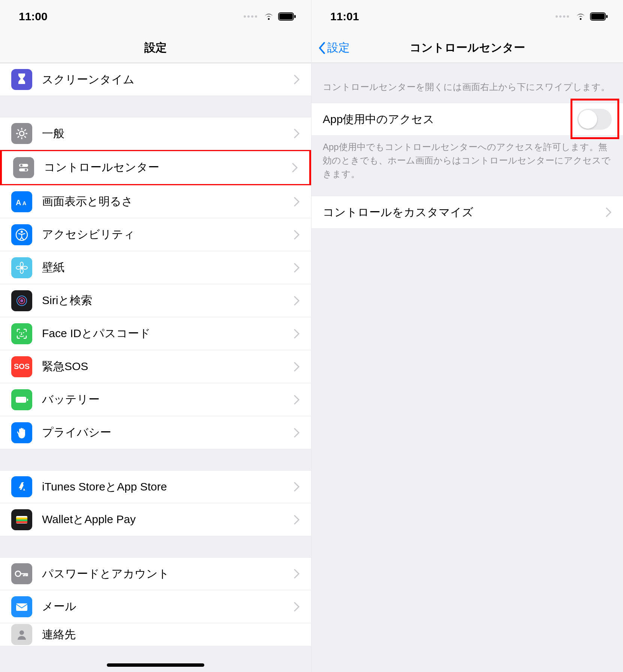 Image resolution: width=623 pixels, height=672 pixels. Describe the element at coordinates (467, 48) in the screenshot. I see `nav-title: コントロールセンター` at that location.